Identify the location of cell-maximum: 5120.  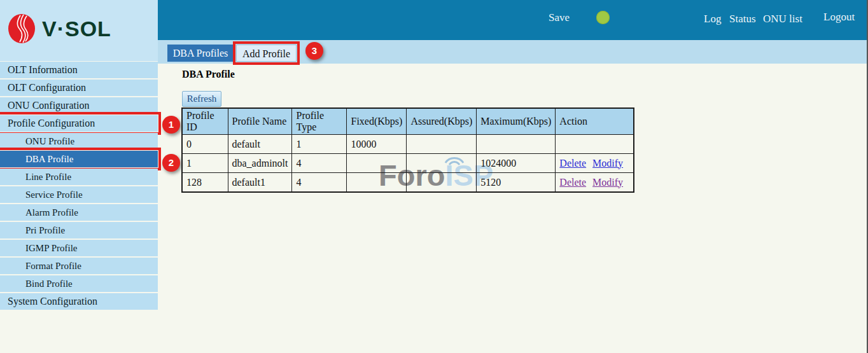
(516, 183).